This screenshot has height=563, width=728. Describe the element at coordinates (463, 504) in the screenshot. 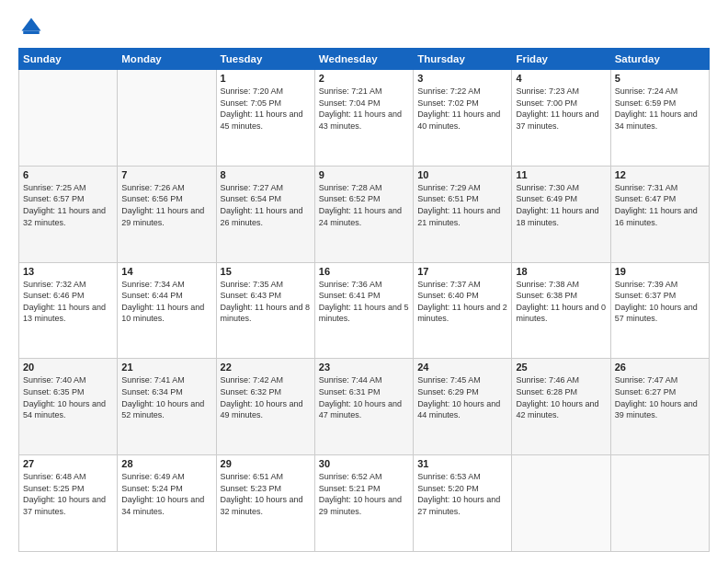

I see `calendar-cell: 31Sunrise: 6:53 AM Sunset: 5:20 PM Dayli…` at that location.